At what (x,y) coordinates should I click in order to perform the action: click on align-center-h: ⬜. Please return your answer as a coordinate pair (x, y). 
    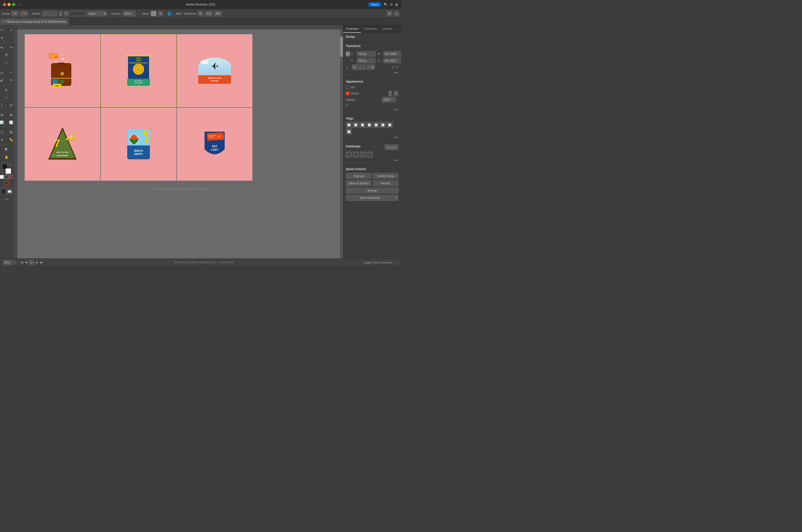
    Looking at the image, I should click on (356, 125).